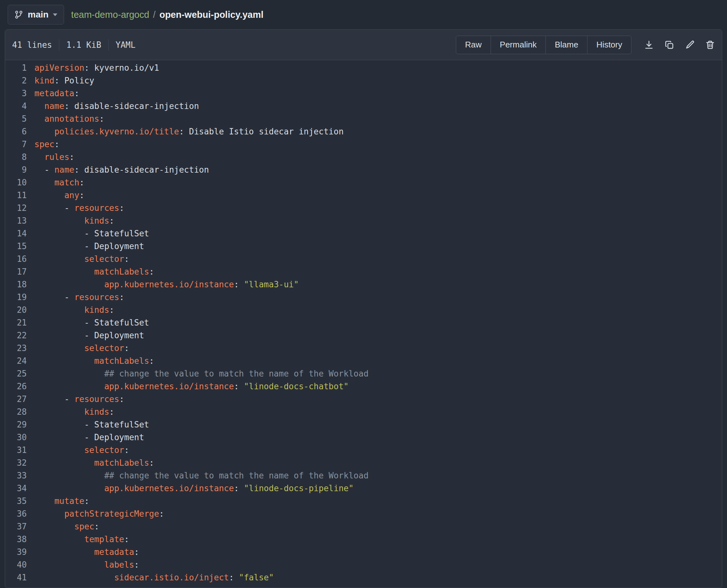  What do you see at coordinates (20, 183) in the screenshot?
I see `line-number: 10` at bounding box center [20, 183].